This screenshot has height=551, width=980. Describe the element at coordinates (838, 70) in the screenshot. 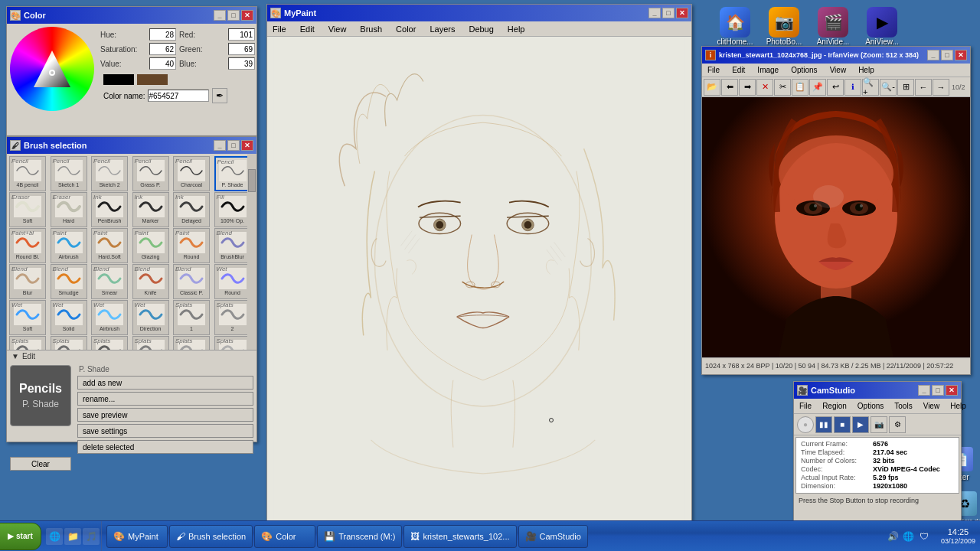

I see `irfan-menu-view: View` at that location.